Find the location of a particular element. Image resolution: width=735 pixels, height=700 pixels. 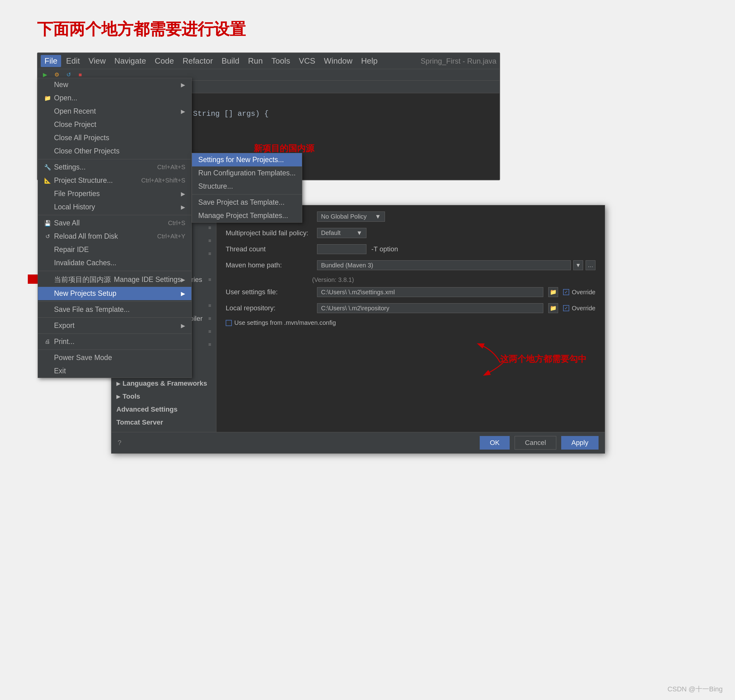

ok-button: OK is located at coordinates (495, 443).